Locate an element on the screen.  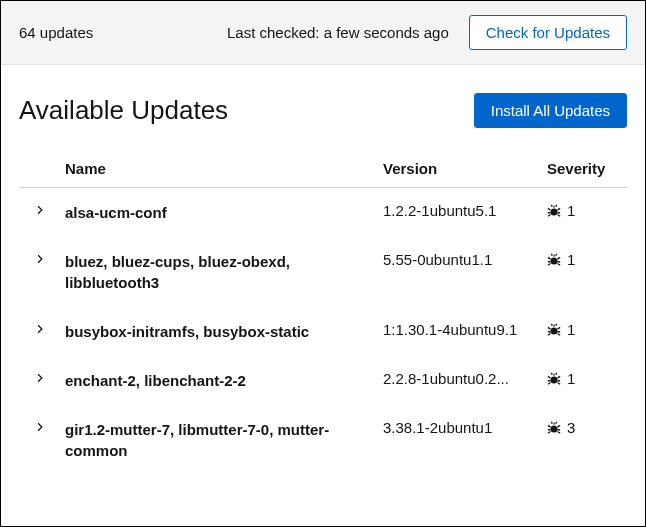
table-row: busybox-initramfs, busybox-static1:1.30.… is located at coordinates (323, 332).